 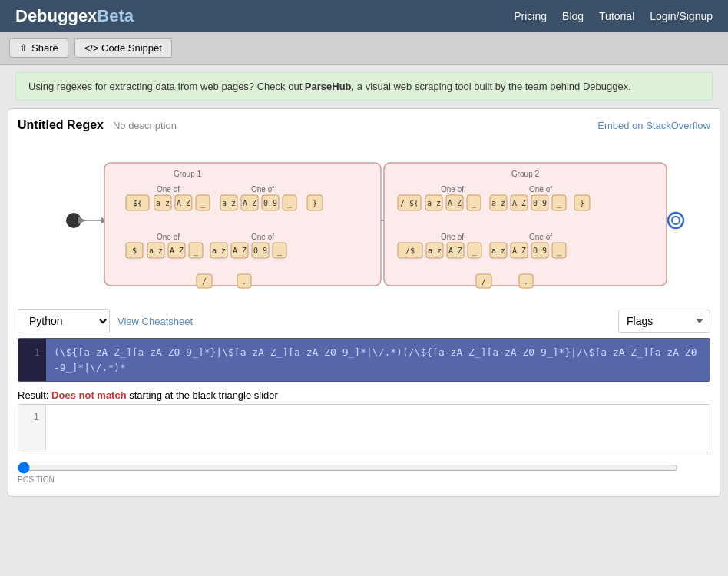 I want to click on g2-top-oneof1-label: One of, so click(x=452, y=189).